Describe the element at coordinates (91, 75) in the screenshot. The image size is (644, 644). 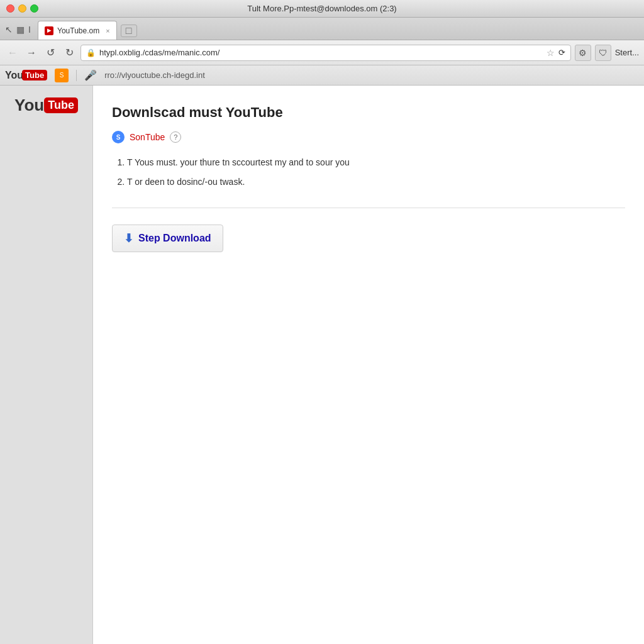
I see `mic-icon: 🎤` at that location.